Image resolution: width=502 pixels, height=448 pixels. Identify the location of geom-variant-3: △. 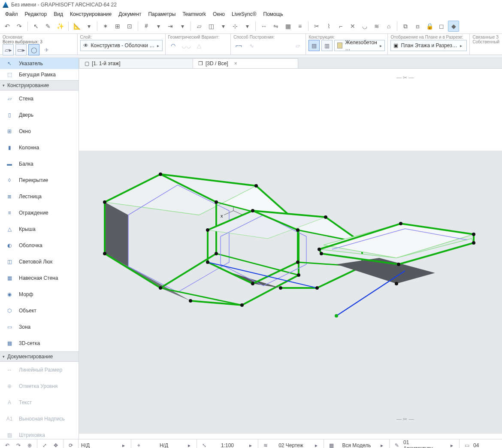
(199, 45).